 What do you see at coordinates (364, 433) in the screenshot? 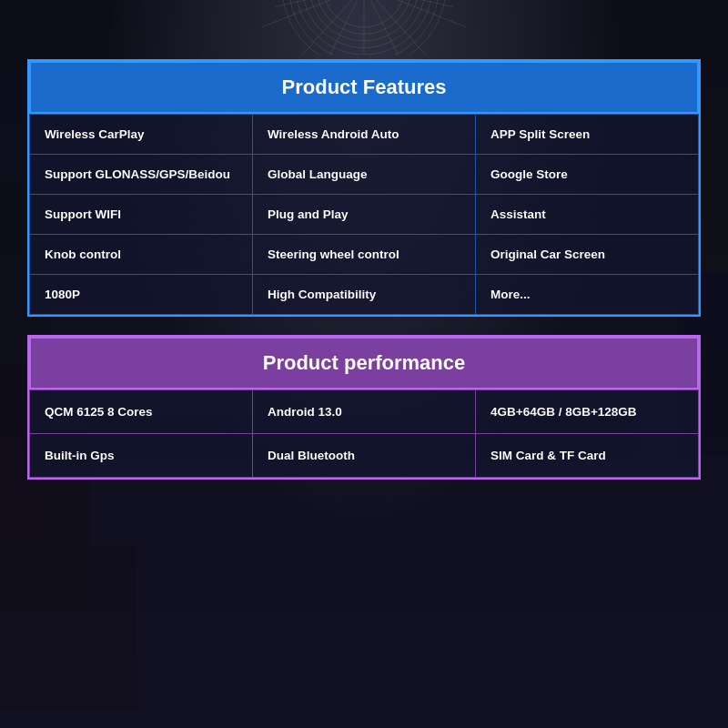
I see `performance-table: QCM 6125 8 CoresAndroid 13.04GB+64GB / 8…` at bounding box center [364, 433].